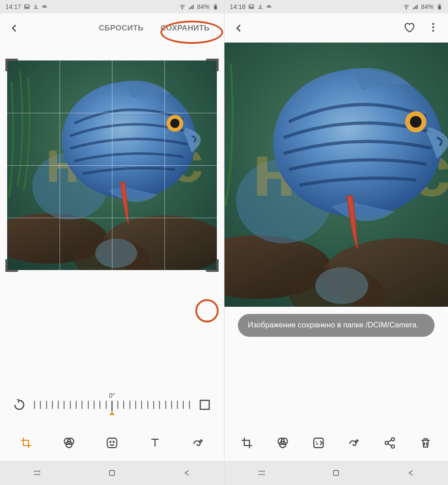 Image resolution: width=448 pixels, height=485 pixels. Describe the element at coordinates (112, 405) in the screenshot. I see `rotation-slider: 0°` at that location.